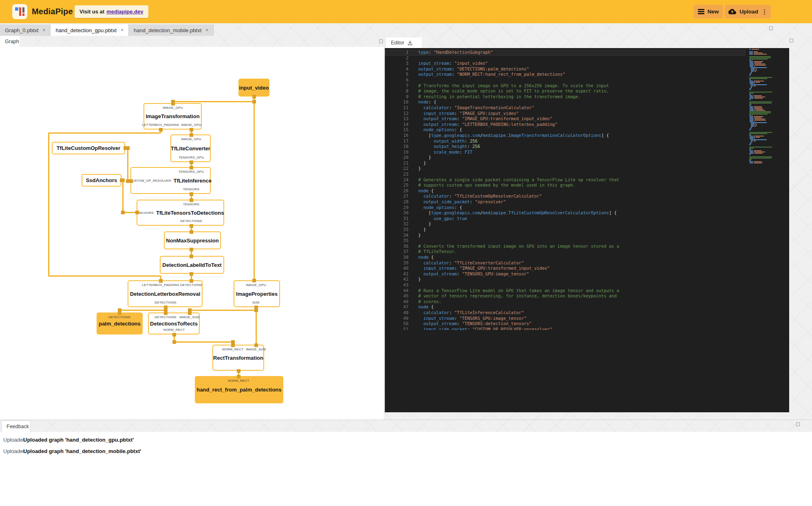 The image size is (812, 506). What do you see at coordinates (120, 323) in the screenshot?
I see `graph-node-palm-detections: DETECTIONSpalm_detections` at bounding box center [120, 323].